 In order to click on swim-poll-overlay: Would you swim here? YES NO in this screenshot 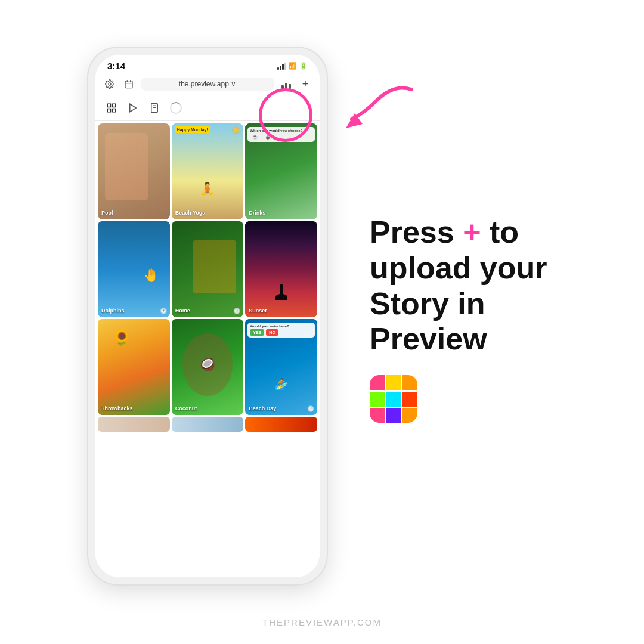, I will do `click(281, 330)`.